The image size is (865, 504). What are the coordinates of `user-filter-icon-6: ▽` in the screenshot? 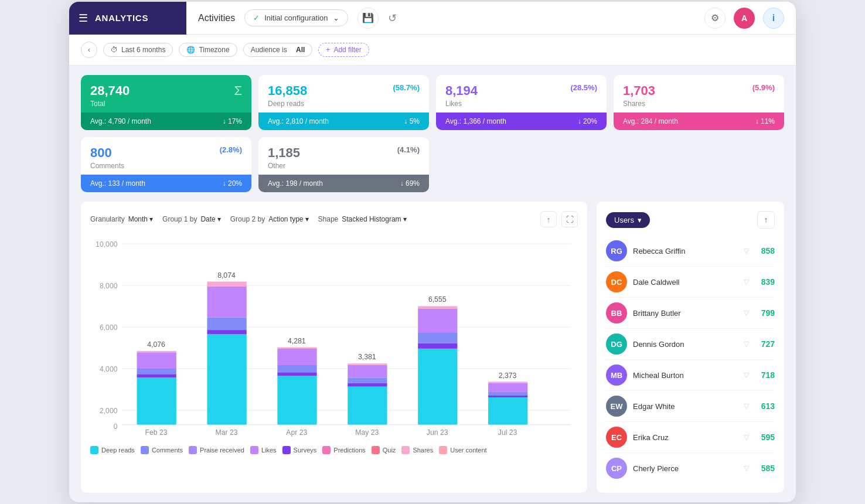 It's located at (747, 437).